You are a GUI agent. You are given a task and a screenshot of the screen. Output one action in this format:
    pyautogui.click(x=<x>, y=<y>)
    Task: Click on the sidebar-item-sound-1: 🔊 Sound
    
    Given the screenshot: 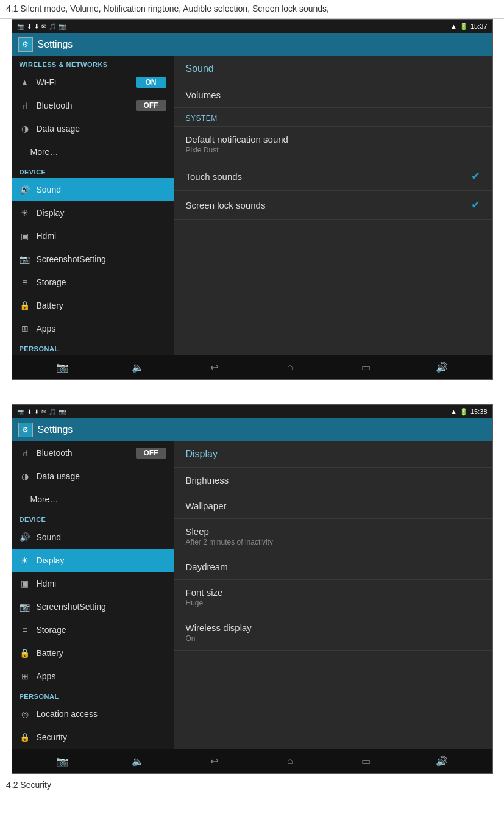 What is the action you would take?
    pyautogui.click(x=93, y=190)
    